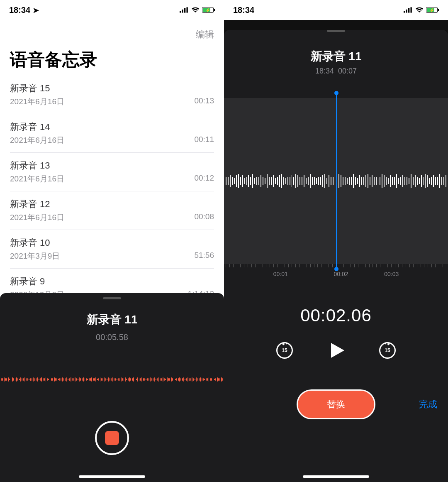 Image resolution: width=448 pixels, height=482 pixels. What do you see at coordinates (24, 10) in the screenshot?
I see `status-time-group: 18:34 ➤` at bounding box center [24, 10].